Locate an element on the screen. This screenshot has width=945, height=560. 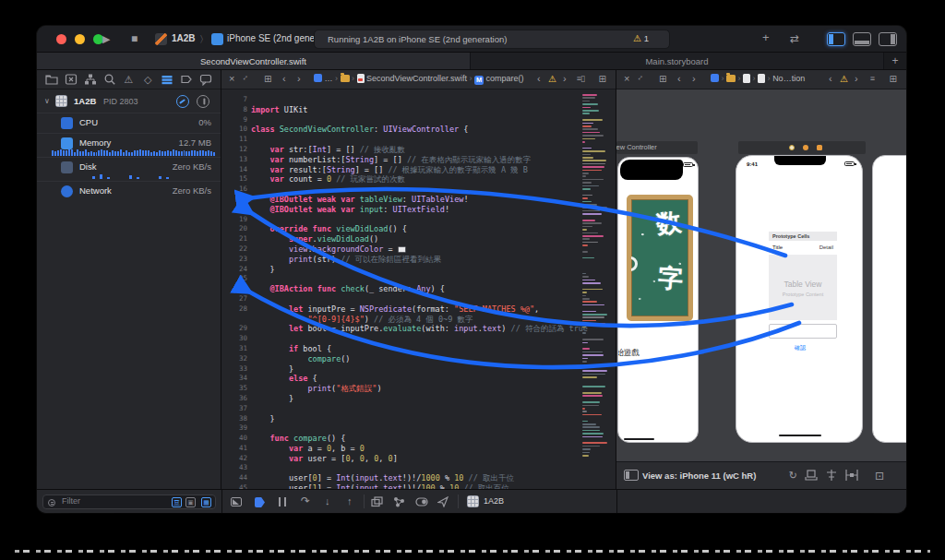
warning-count: ⚠ 1 is located at coordinates (640, 39).